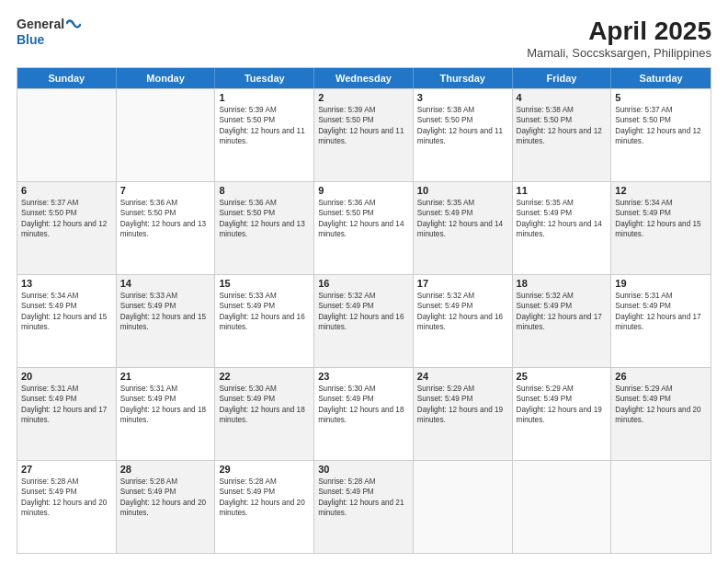 The image size is (728, 563). Describe the element at coordinates (165, 202) in the screenshot. I see `sunrise-text: Sunrise: 5:36 AM` at that location.